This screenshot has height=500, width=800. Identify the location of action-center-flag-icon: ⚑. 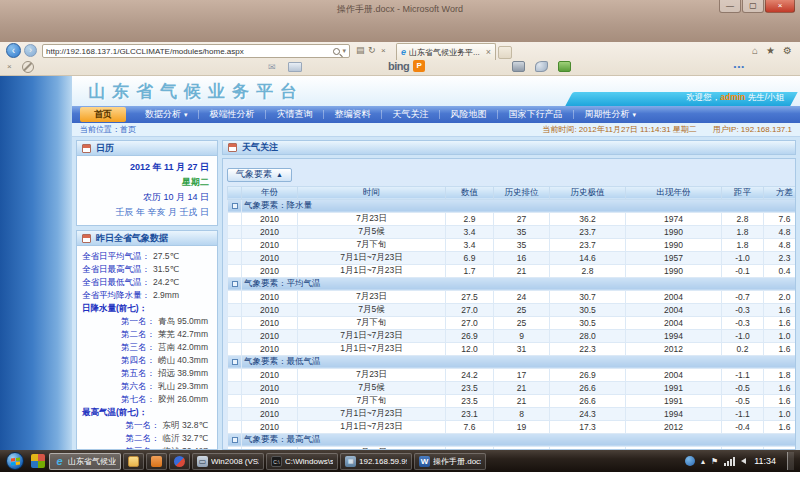
(714, 462).